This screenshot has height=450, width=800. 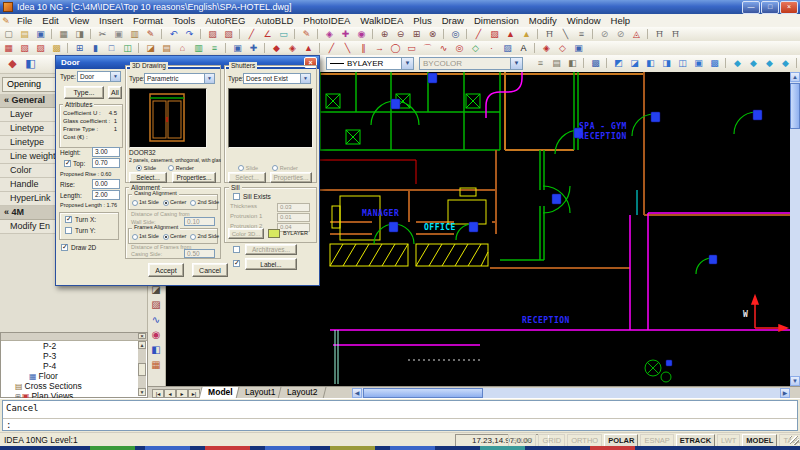 I want to click on tab-prev-button: ◂, so click(x=170, y=394).